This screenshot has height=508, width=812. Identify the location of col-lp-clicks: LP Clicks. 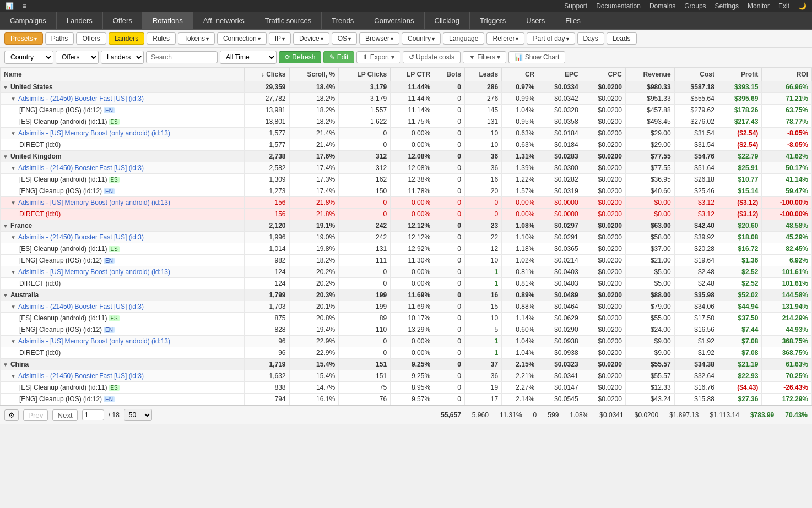
(365, 75).